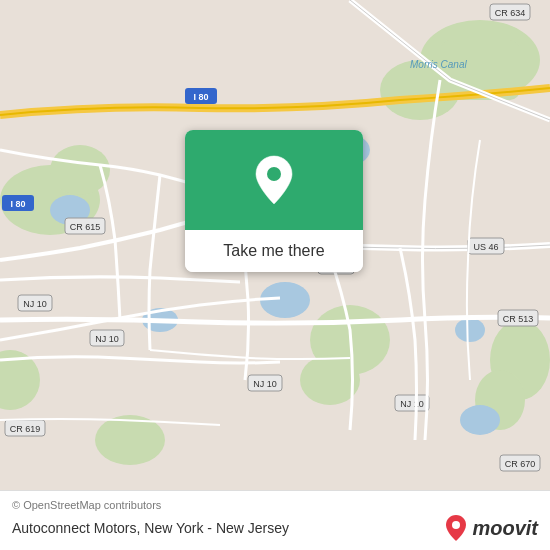  What do you see at coordinates (275, 505) in the screenshot?
I see `map-attribution: © OpenStreetMap contributors` at bounding box center [275, 505].